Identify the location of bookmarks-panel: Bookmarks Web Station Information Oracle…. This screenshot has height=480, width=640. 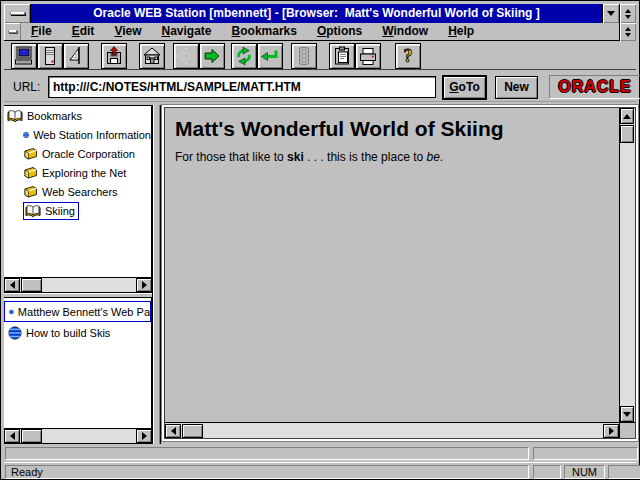
(78, 191).